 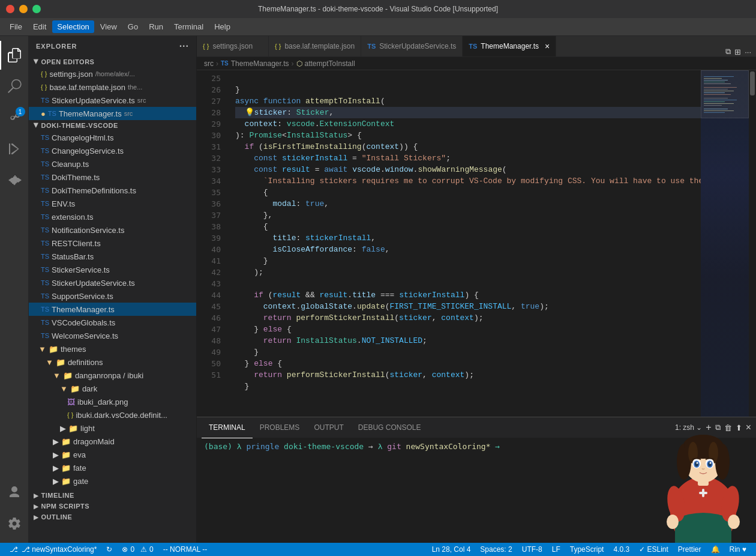 I want to click on menu-help: Help, so click(x=222, y=26).